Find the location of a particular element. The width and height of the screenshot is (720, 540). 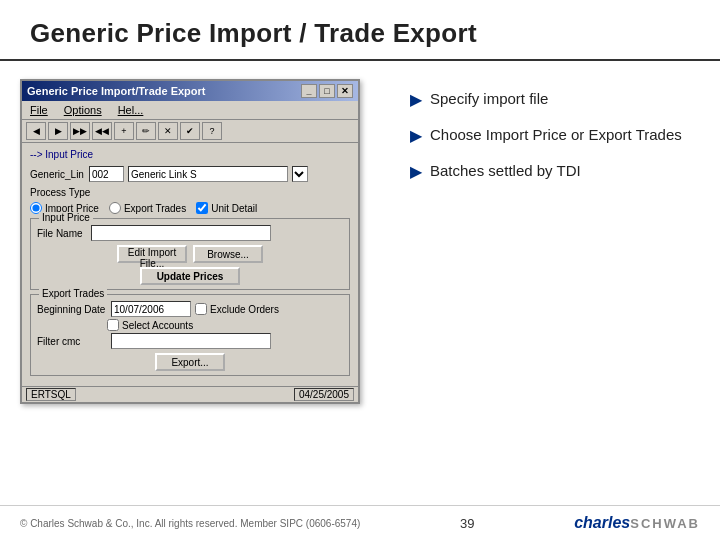

statusbar-db: ERTSQL is located at coordinates (51, 394).